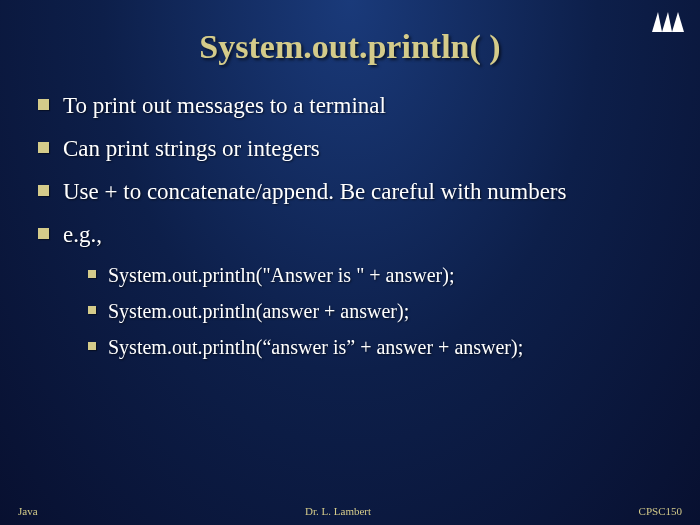 The height and width of the screenshot is (525, 700). What do you see at coordinates (350, 511) in the screenshot?
I see `slide-footer: Java Dr. L. Lambert CPSC150` at bounding box center [350, 511].